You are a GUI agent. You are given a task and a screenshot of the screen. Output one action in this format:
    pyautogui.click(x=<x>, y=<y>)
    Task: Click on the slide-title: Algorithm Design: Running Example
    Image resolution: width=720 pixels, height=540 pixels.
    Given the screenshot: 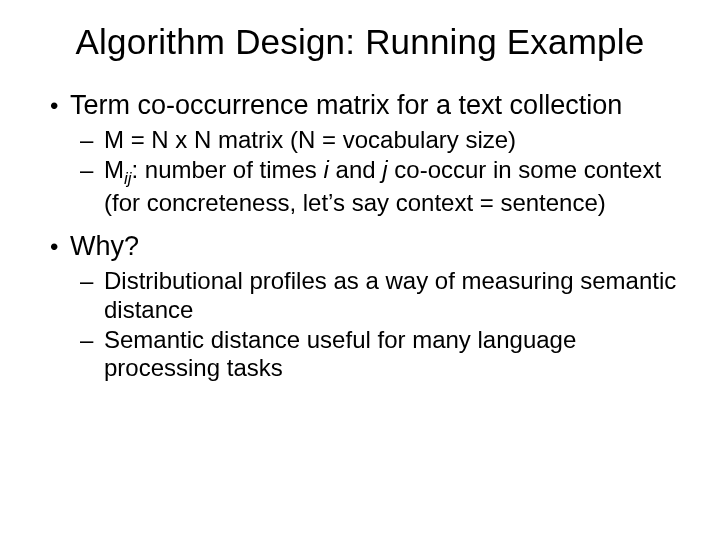 What is the action you would take?
    pyautogui.click(x=360, y=42)
    